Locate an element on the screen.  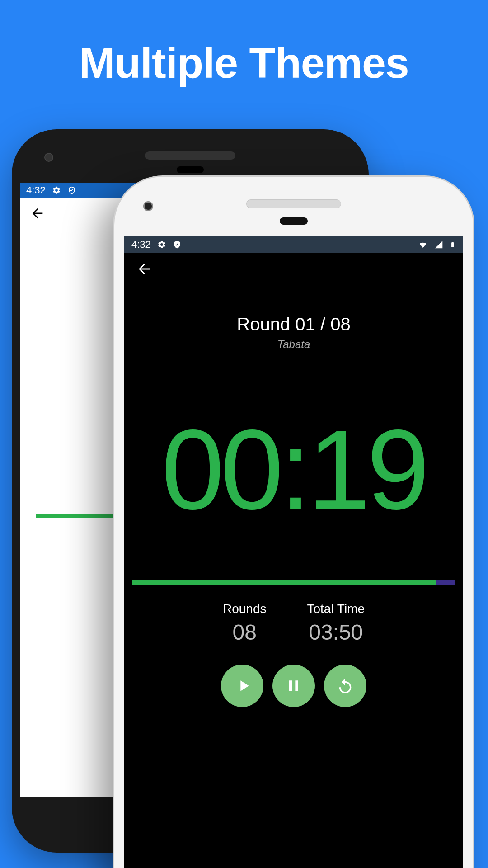
battery-icon is located at coordinates (453, 245).